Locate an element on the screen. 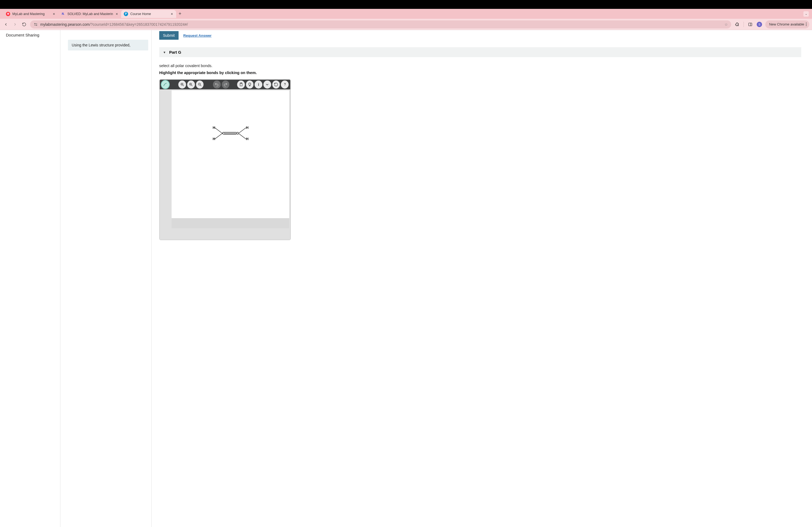 Image resolution: width=812 pixels, height=527 pixels. tab-strip: ✻ MyLab and Mastering × N. SOLVED: MyLab… is located at coordinates (406, 14).